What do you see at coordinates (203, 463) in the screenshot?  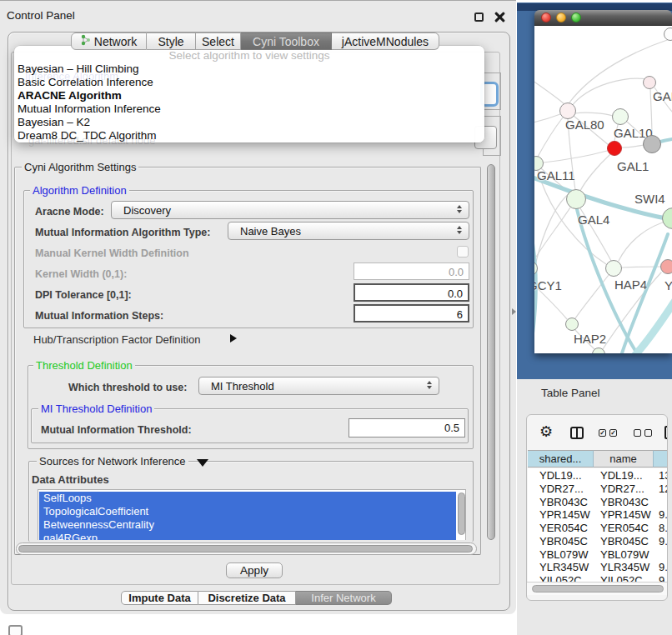 I see `sources-collapse-arrow-icon` at bounding box center [203, 463].